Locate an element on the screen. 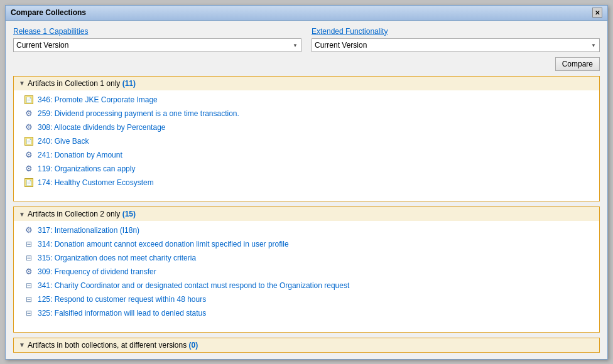 The width and height of the screenshot is (613, 364). dialog-titlebar: Compare Collections ✕ is located at coordinates (306, 13).